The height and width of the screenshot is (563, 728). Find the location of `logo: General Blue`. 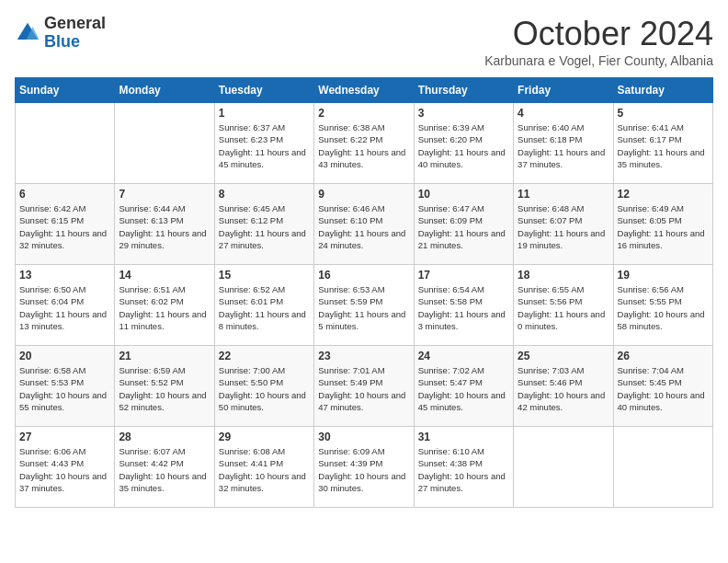

logo: General Blue is located at coordinates (61, 33).